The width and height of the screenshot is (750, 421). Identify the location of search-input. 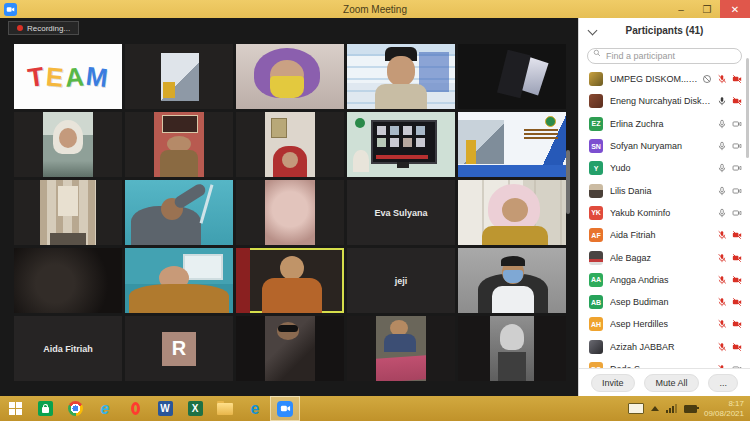
(664, 56).